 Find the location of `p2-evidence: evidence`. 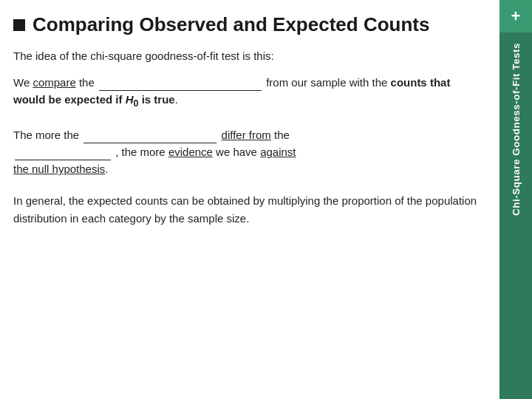

p2-evidence: evidence is located at coordinates (191, 152).